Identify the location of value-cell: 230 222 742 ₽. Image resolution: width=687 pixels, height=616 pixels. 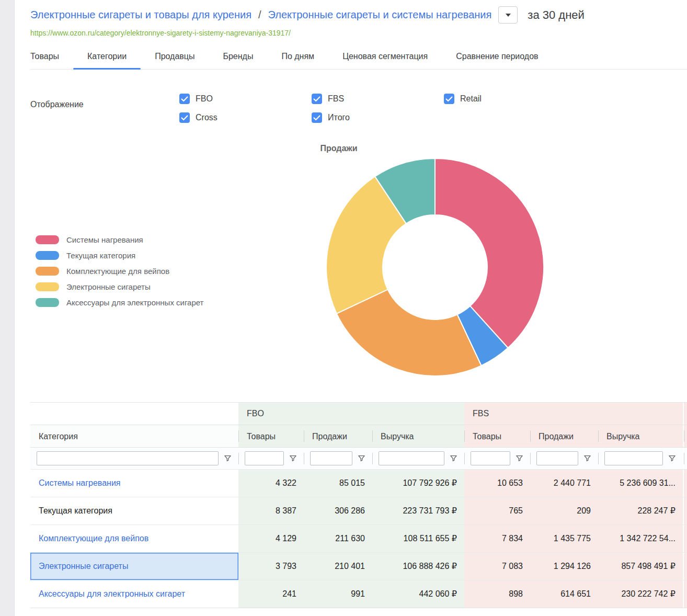
(640, 594).